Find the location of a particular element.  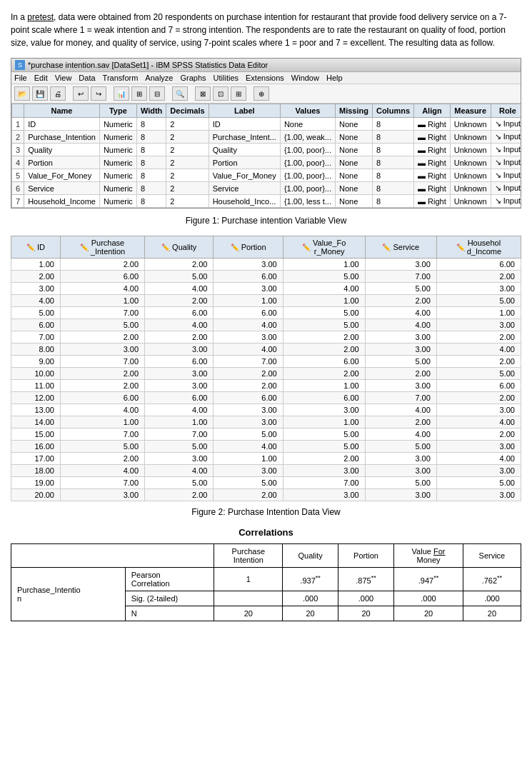

tb-plus: ⊕ is located at coordinates (261, 94).